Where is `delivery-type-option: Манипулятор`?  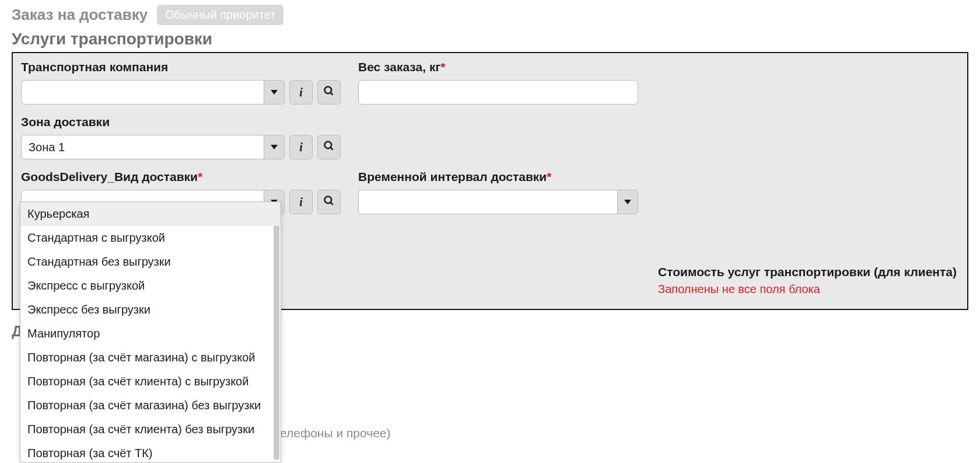
delivery-type-option: Манипулятор is located at coordinates (150, 334).